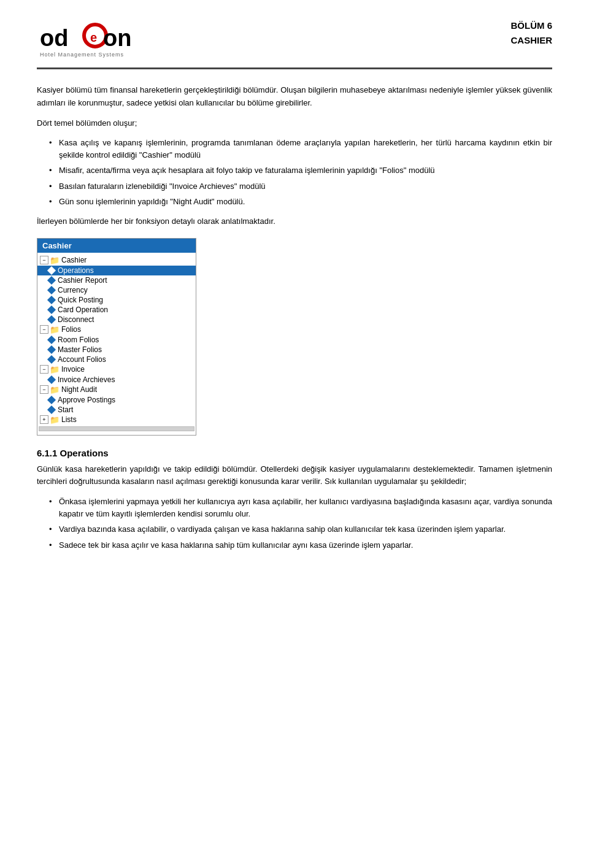 The height and width of the screenshot is (868, 589). What do you see at coordinates (117, 337) in the screenshot?
I see `cashier-menu-panel: Cashier − 📁 Cashier Operations Cashier R…` at bounding box center [117, 337].